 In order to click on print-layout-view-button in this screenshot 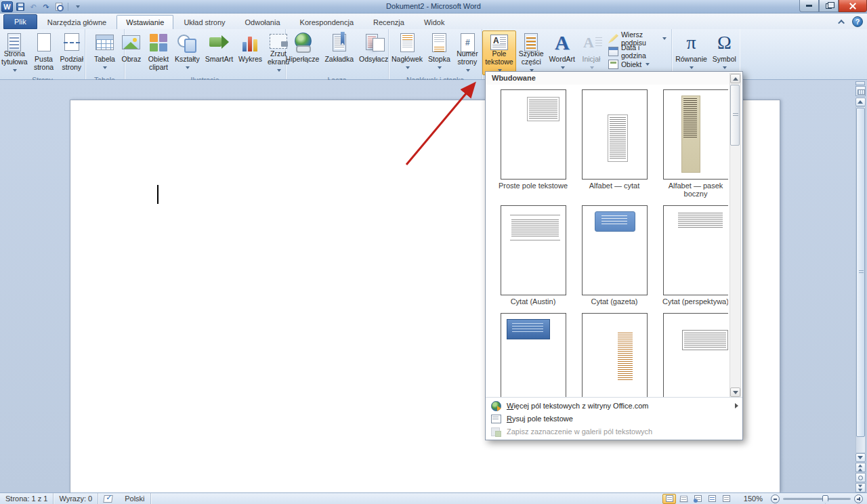, I will do `click(669, 499)`.